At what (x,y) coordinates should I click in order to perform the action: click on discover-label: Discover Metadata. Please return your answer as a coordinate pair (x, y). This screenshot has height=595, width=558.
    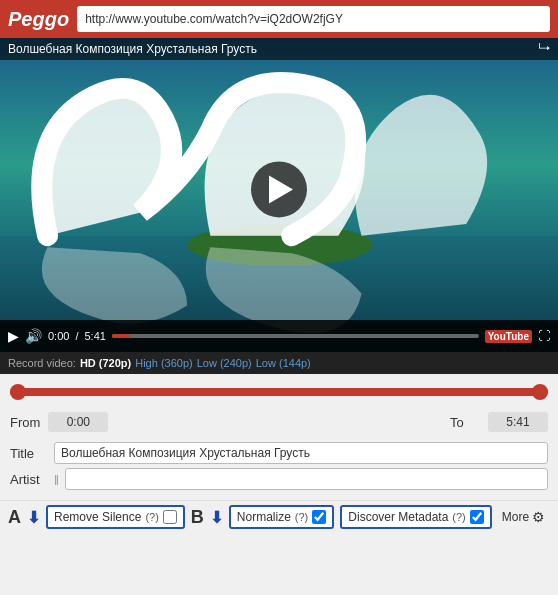
    Looking at the image, I should click on (398, 517).